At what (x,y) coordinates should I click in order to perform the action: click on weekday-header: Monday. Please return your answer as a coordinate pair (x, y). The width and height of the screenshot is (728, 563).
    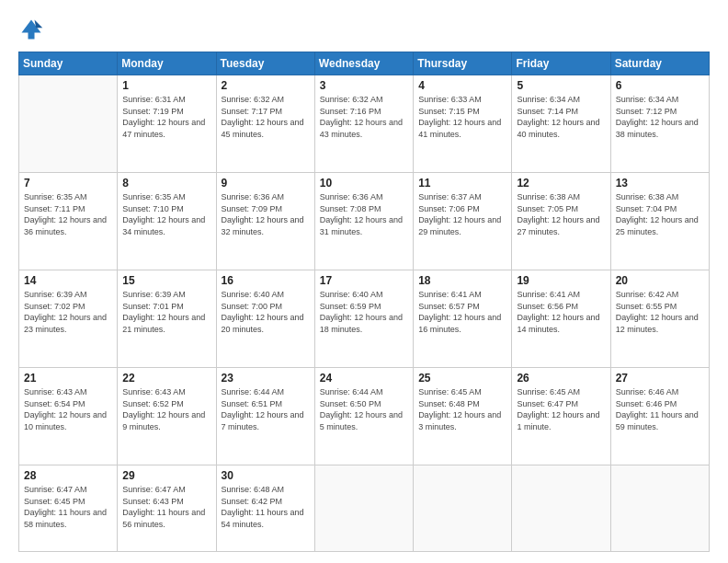
    Looking at the image, I should click on (167, 64).